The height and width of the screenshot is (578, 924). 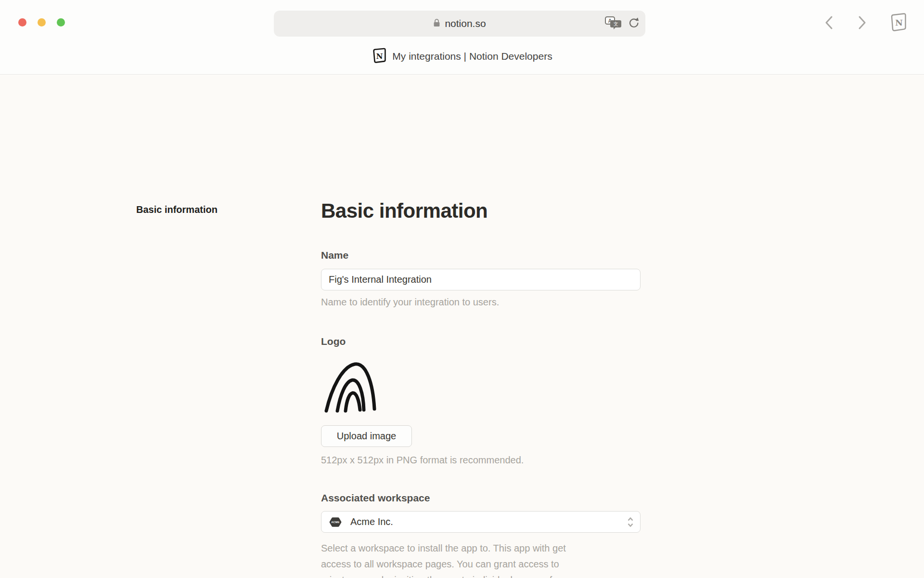 What do you see at coordinates (462, 19) in the screenshot?
I see `browser-toolbar: notion.so A 文` at bounding box center [462, 19].